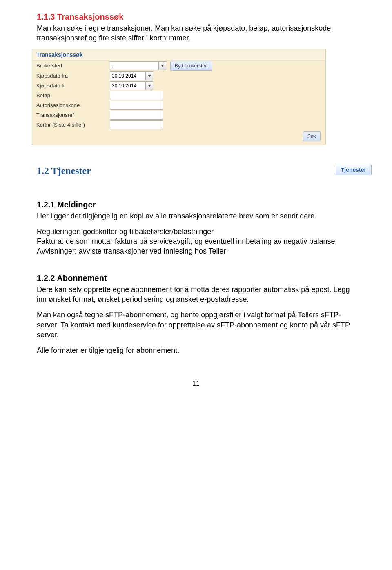  Describe the element at coordinates (196, 17) in the screenshot. I see `heading-1-1-3: 1.1.3 Transaksjonssøk` at that location.